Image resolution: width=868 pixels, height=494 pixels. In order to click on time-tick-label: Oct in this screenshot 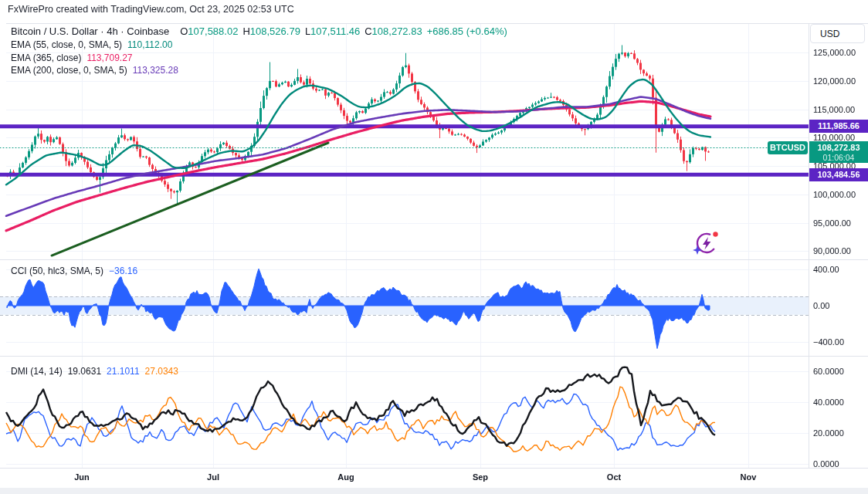, I will do `click(614, 477)`.